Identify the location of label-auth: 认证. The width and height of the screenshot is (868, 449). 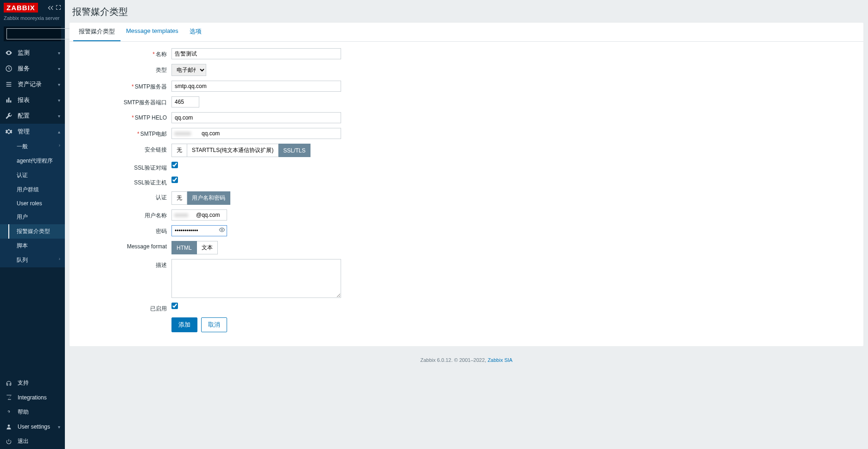
(124, 196).